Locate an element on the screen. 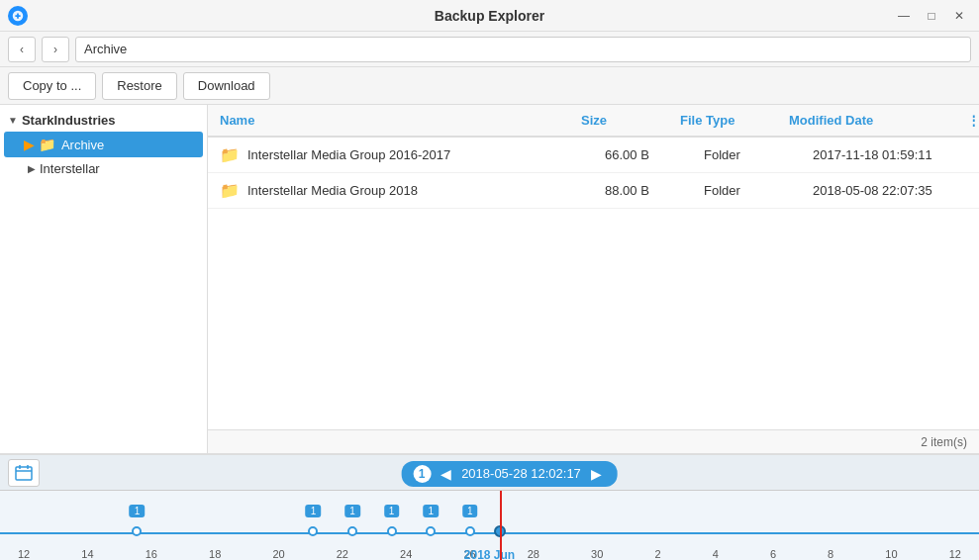  tick-label: 4 is located at coordinates (716, 554).